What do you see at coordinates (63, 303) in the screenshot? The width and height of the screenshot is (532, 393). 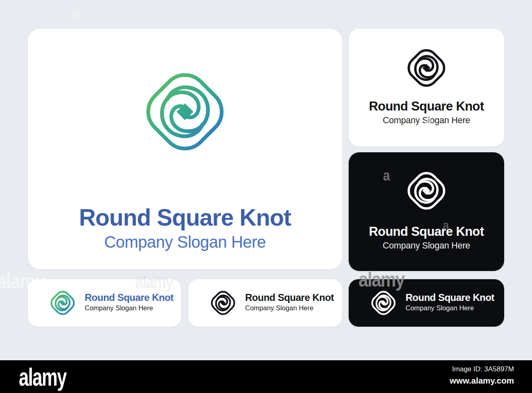 I see `knot-logo-gradient-small` at bounding box center [63, 303].